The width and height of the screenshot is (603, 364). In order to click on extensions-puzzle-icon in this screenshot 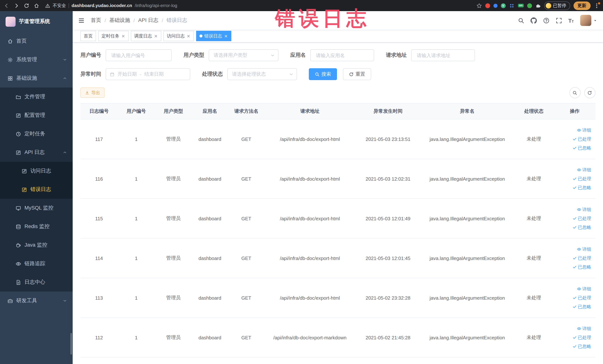, I will do `click(538, 5)`.